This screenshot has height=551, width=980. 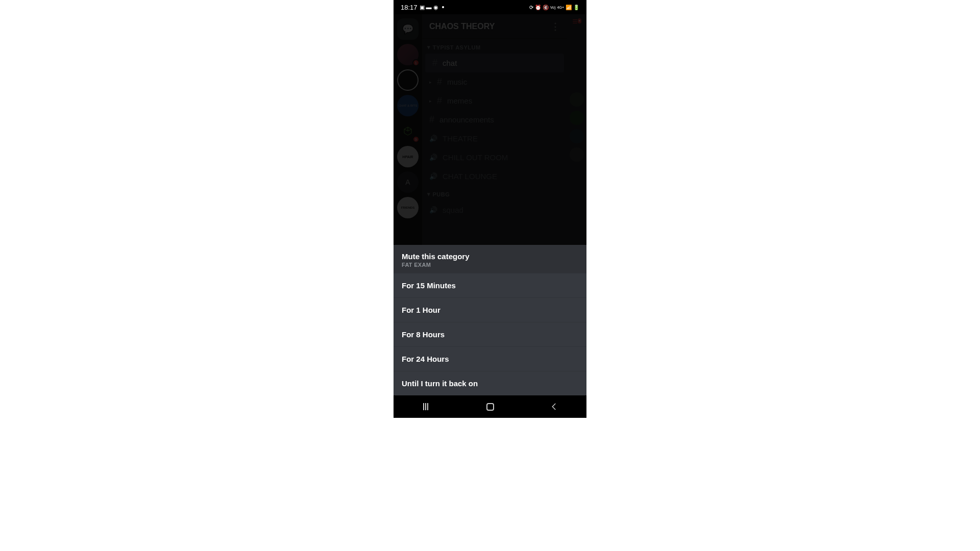 I want to click on battery-icon: 🔋, so click(x=576, y=7).